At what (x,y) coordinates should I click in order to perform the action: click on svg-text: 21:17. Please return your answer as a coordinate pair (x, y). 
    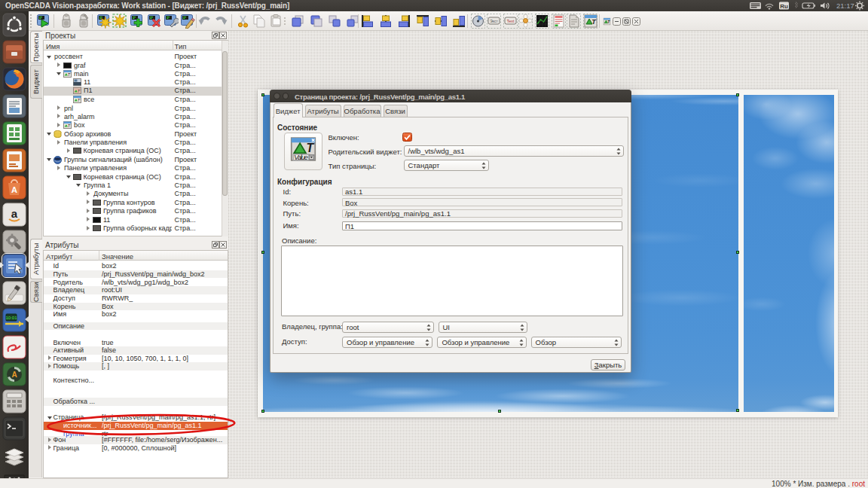
    Looking at the image, I should click on (845, 6).